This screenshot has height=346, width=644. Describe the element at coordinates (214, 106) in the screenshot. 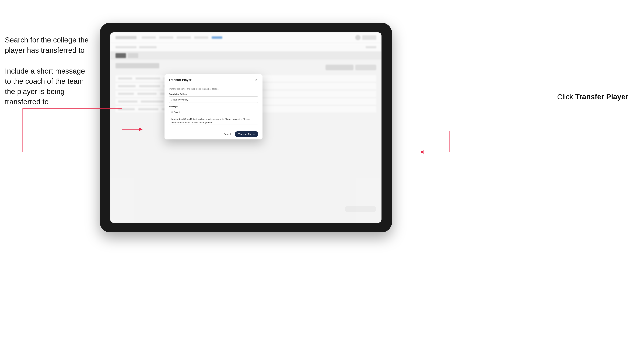

I see `message-label: Message` at that location.